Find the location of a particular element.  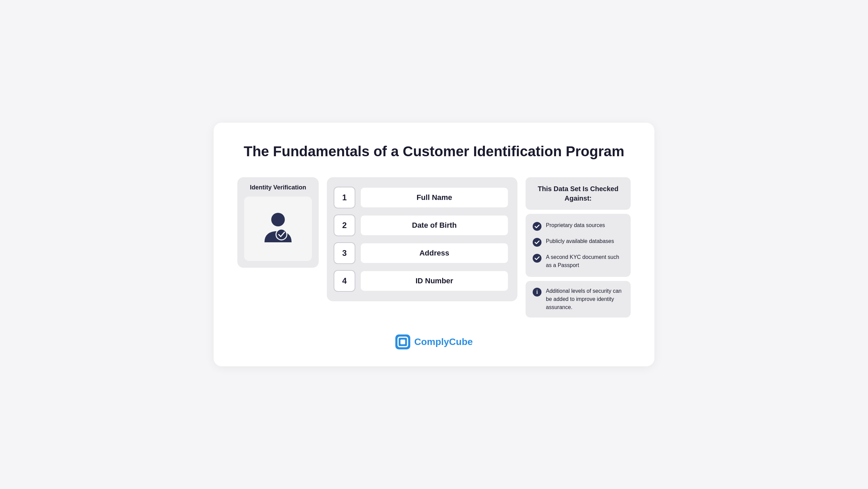

items-panel: 1 Full Name 2 Date of Birth 3 Address 4 … is located at coordinates (422, 239).